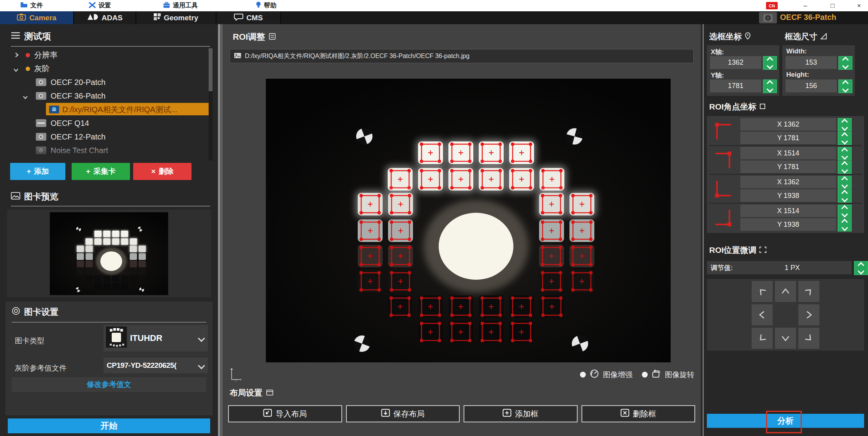  Describe the element at coordinates (845, 86) in the screenshot. I see `height-stepper` at that location.